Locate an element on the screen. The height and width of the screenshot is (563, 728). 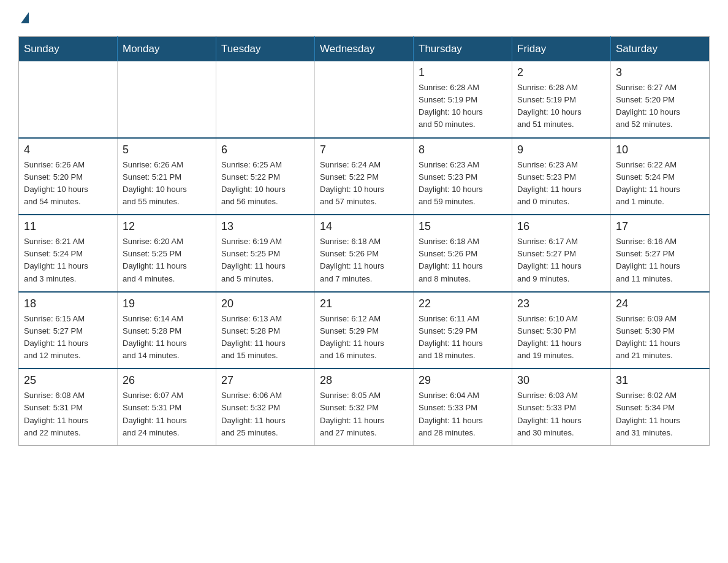
calendar-cell: 1Sunrise: 6:28 AM Sunset: 5:19 PM Daylig… is located at coordinates (463, 99).